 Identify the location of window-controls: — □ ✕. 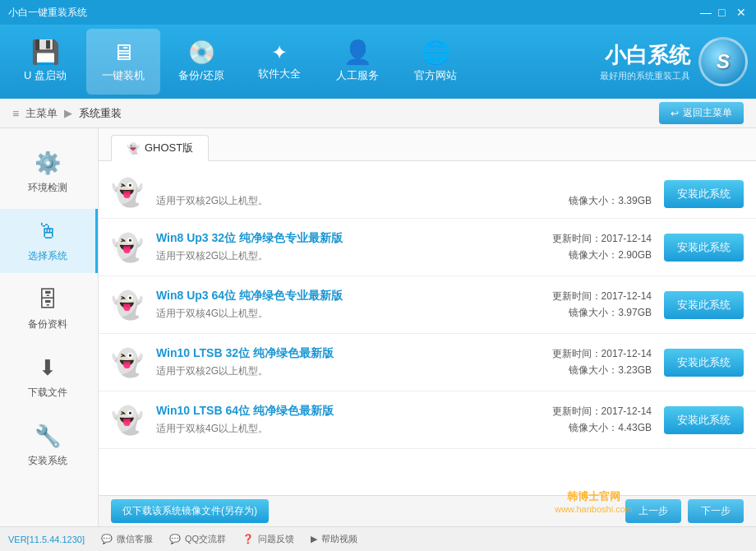
(724, 12).